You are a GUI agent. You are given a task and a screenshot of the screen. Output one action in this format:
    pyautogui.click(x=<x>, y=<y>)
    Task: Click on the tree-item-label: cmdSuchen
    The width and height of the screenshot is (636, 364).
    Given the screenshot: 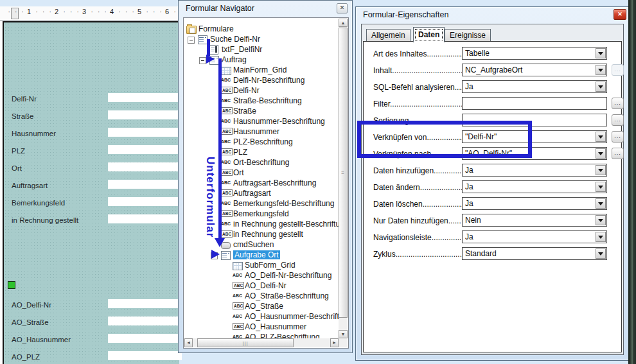 What is the action you would take?
    pyautogui.click(x=253, y=245)
    